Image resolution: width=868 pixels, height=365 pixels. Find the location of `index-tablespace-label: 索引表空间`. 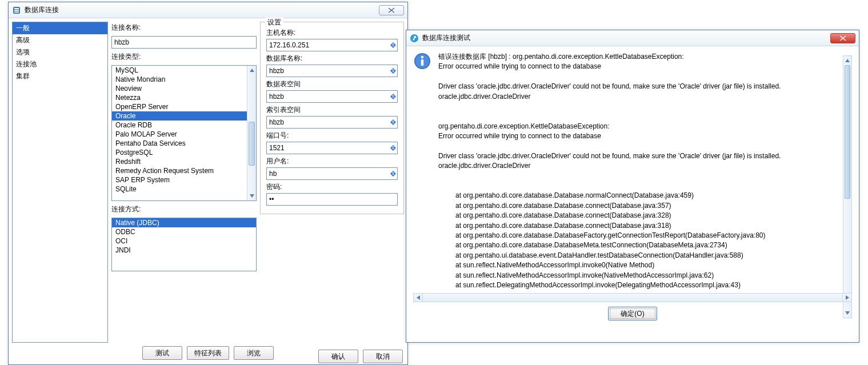

index-tablespace-label: 索引表空间 is located at coordinates (332, 110).